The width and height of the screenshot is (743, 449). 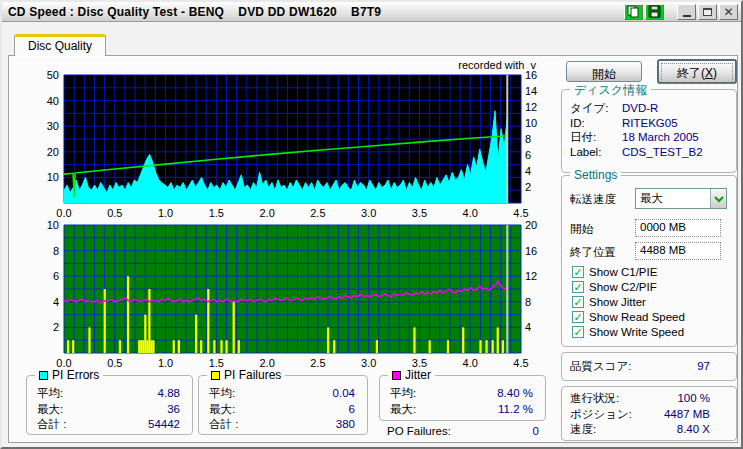 What do you see at coordinates (649, 124) in the screenshot?
I see `disc-info-row: ID:RITEKG05` at bounding box center [649, 124].